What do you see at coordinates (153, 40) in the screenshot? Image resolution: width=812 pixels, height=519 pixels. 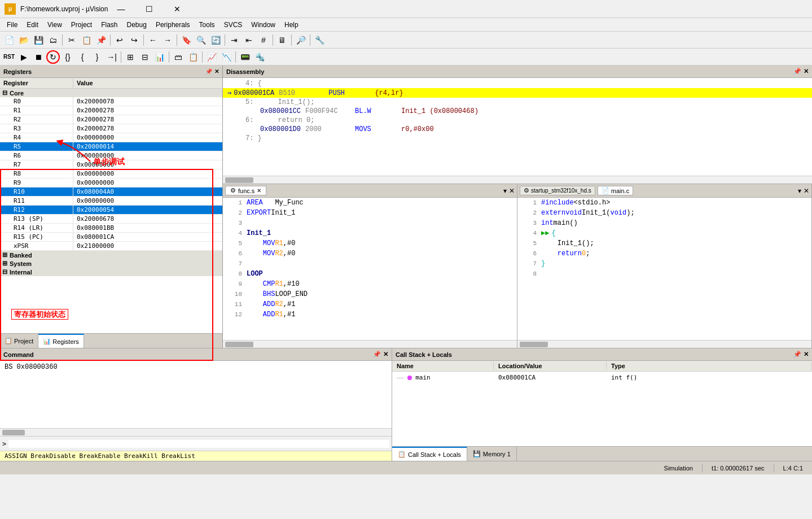 I see `nav-back-btn: ←` at bounding box center [153, 40].